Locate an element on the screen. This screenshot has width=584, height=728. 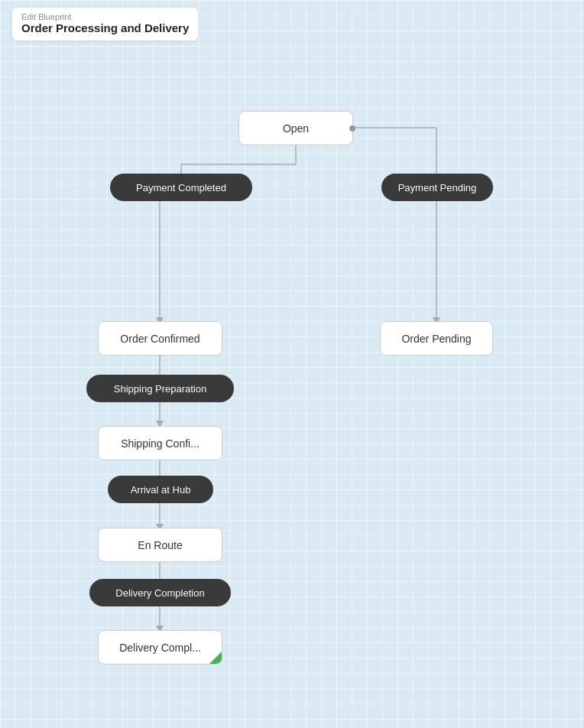
order-pending-node: Order Pending is located at coordinates (436, 338).